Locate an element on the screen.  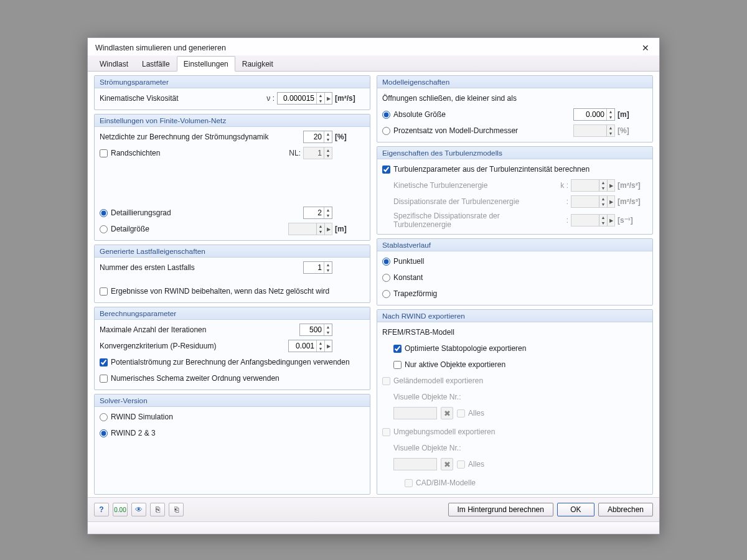
dialog-title: Windlasten simulieren und generieren is located at coordinates (161, 48).